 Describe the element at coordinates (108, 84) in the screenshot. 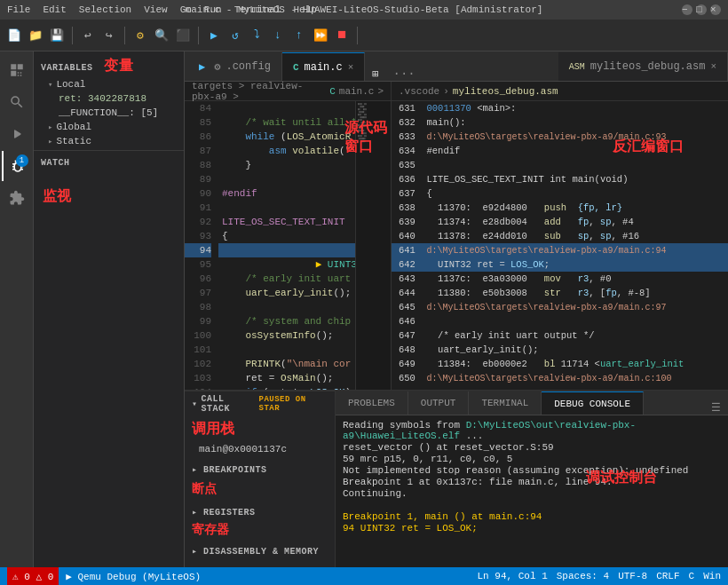

I see `local-item: ▾ Local` at that location.